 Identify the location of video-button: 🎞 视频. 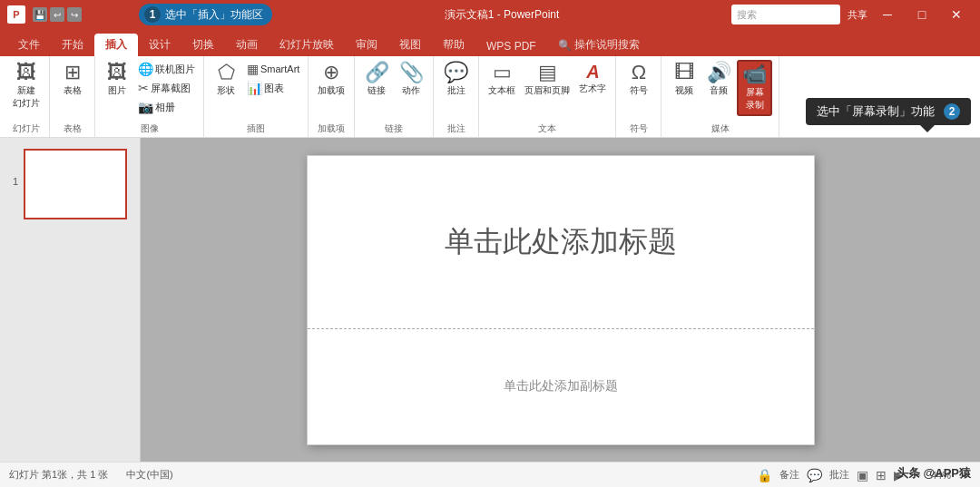
(684, 80).